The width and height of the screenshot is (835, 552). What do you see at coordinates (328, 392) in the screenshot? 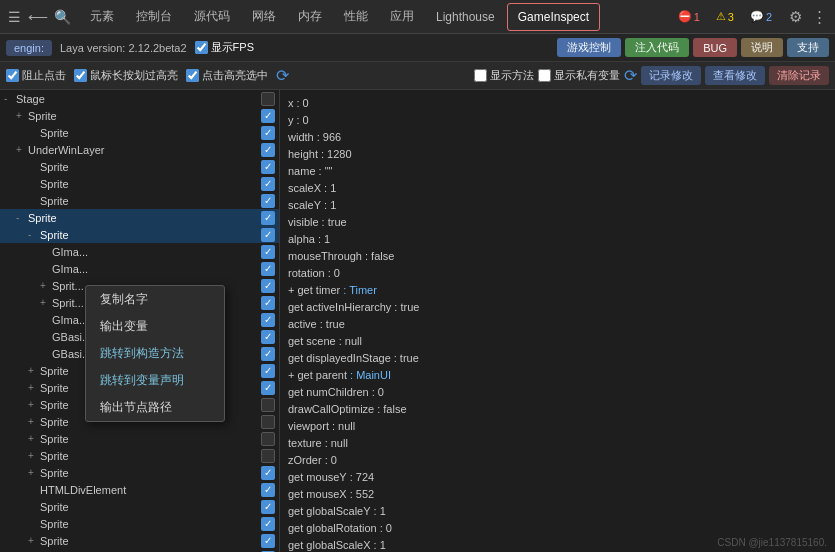
I see `prop-key: get numChildren` at bounding box center [328, 392].